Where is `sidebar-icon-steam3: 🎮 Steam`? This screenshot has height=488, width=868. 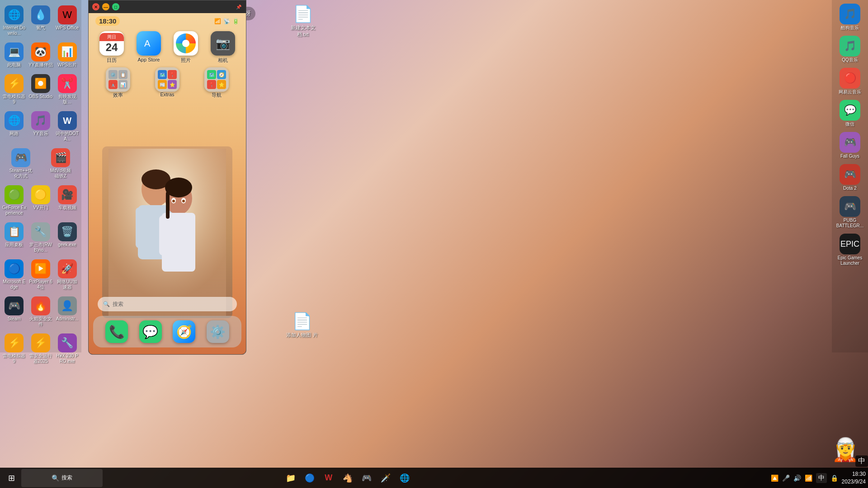 sidebar-icon-steam3: 🎮 Steam is located at coordinates (14, 312).